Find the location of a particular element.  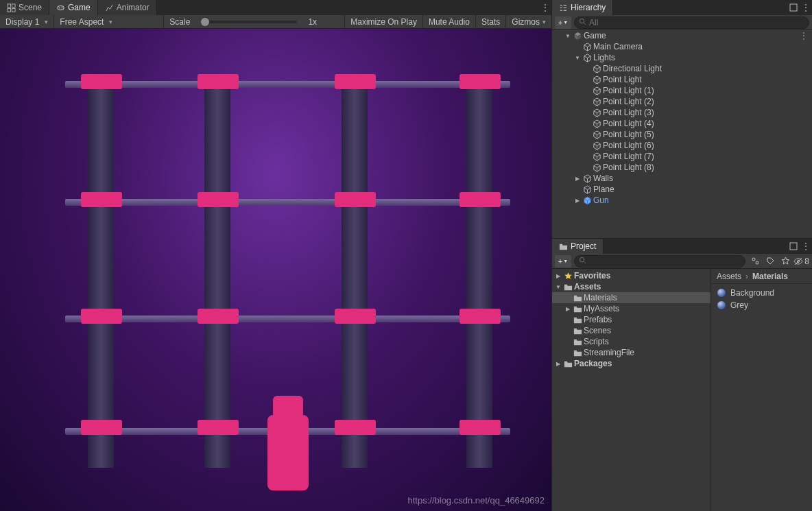

tab-label: Animator is located at coordinates (133, 8).